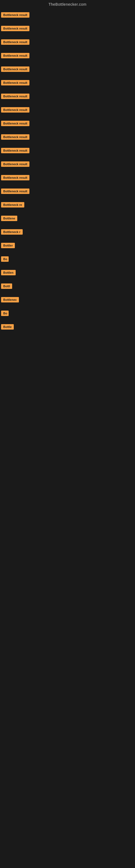  I want to click on bottleneck-badge: Bottlen, so click(8, 273).